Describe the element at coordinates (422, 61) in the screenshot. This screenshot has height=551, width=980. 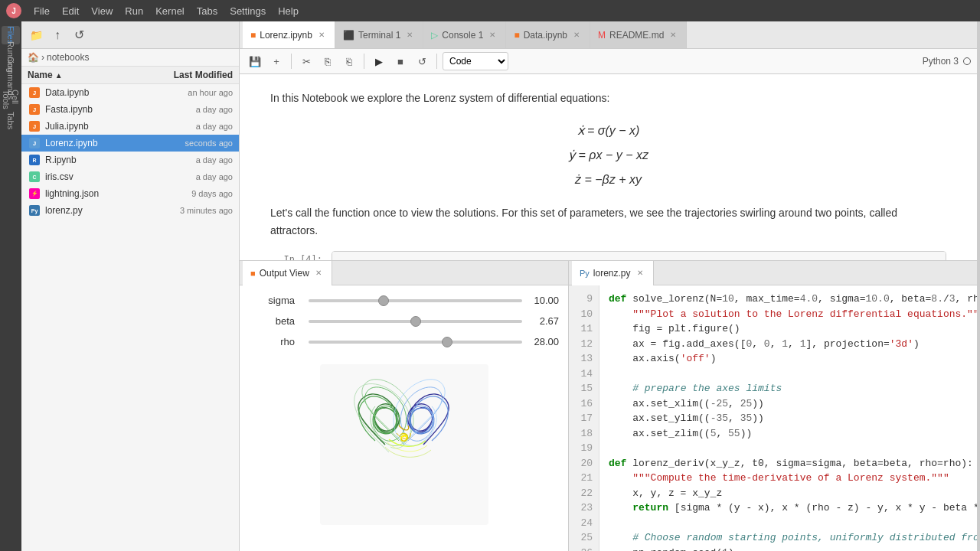
I see `restart-button: ↺` at that location.